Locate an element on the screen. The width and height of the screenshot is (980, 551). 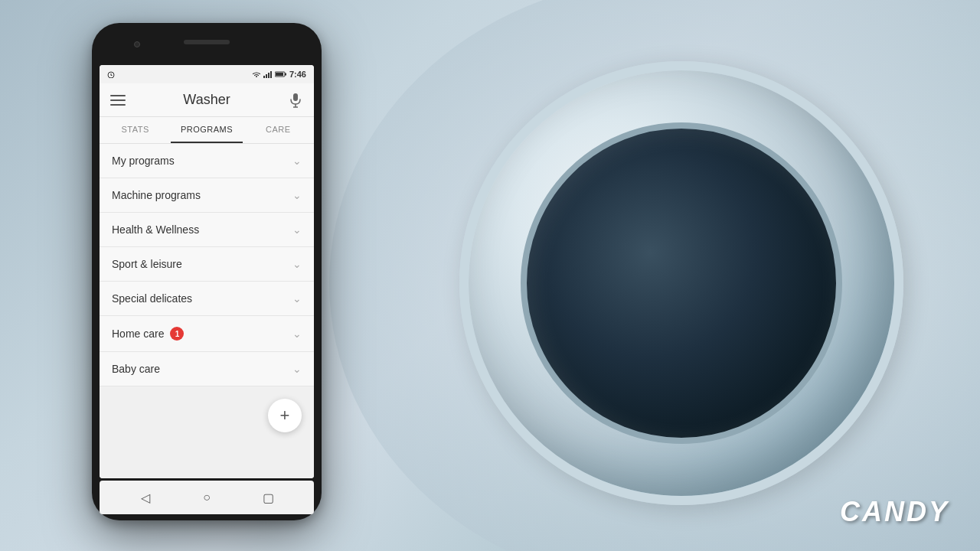
chevron-down-icon-sport-leisure: ⌄ is located at coordinates (297, 264).